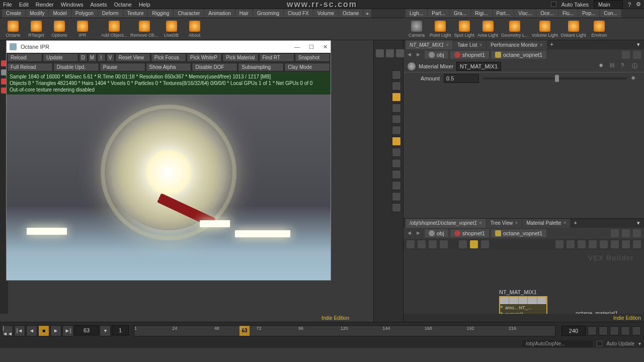 The height and width of the screenshot is (362, 644). Describe the element at coordinates (8, 331) in the screenshot. I see `first-frame-button: |◄◄` at that location.